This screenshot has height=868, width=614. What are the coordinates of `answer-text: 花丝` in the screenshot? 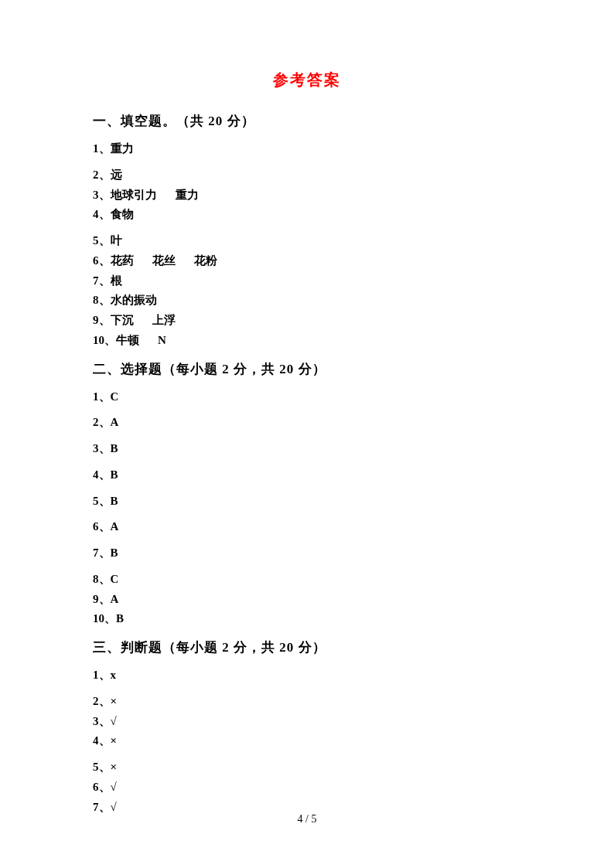 It's located at (164, 260).